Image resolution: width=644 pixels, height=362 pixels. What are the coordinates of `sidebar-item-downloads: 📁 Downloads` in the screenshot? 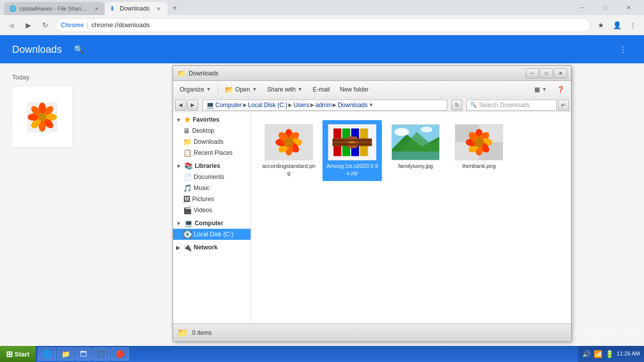 It's located at (212, 142).